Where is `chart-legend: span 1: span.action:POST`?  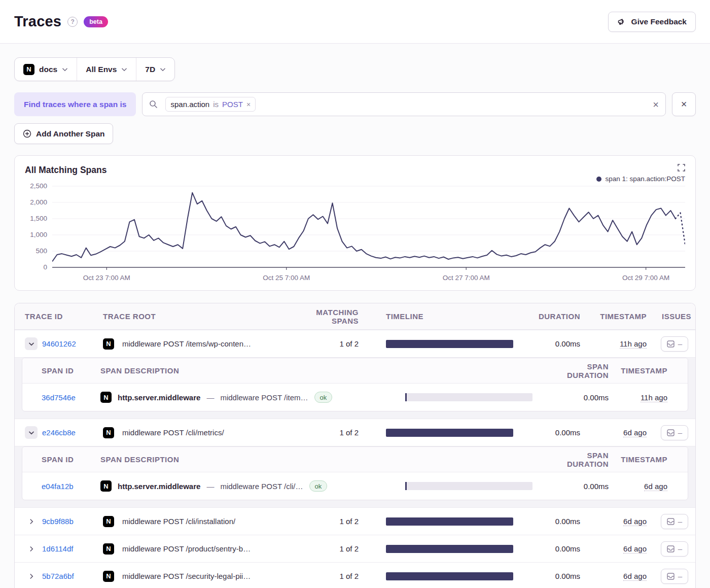
chart-legend: span 1: span.action:POST is located at coordinates (641, 179).